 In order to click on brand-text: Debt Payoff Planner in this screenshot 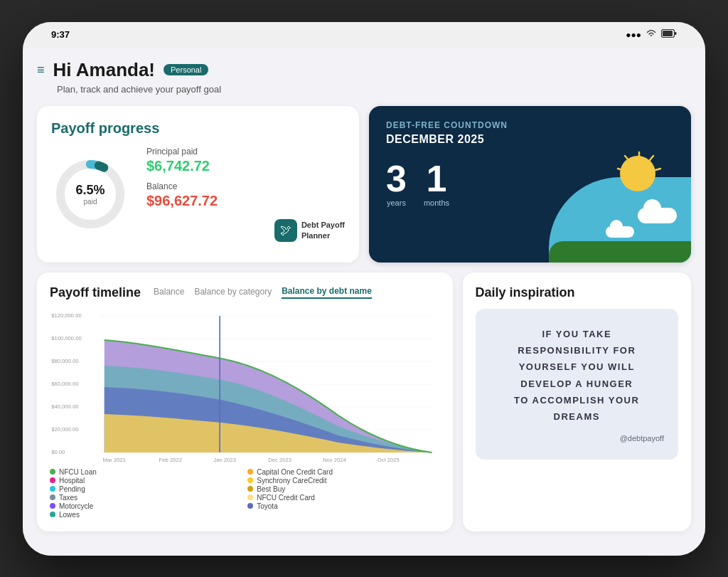, I will do `click(323, 231)`.